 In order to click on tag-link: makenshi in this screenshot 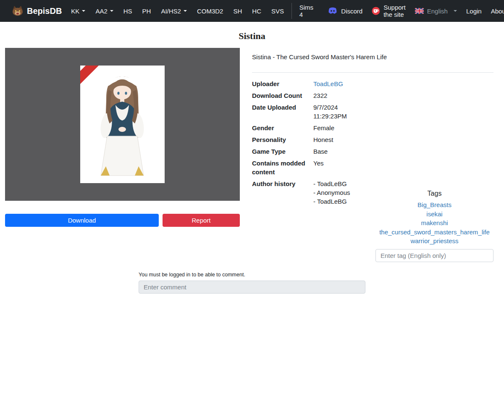, I will do `click(434, 223)`.